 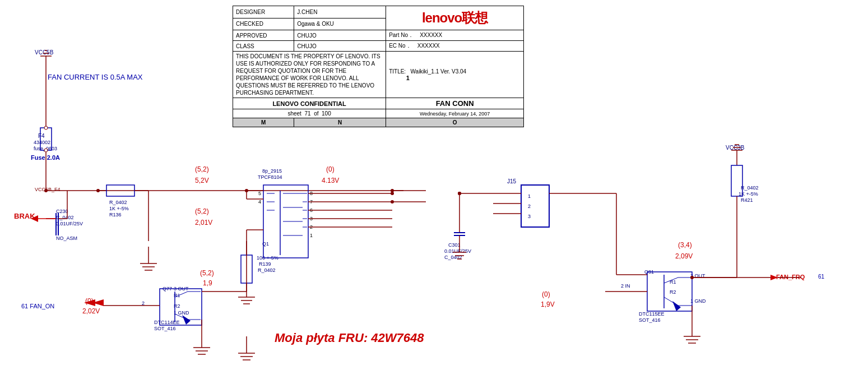 I want to click on svg-text: 4, so click(x=260, y=202).